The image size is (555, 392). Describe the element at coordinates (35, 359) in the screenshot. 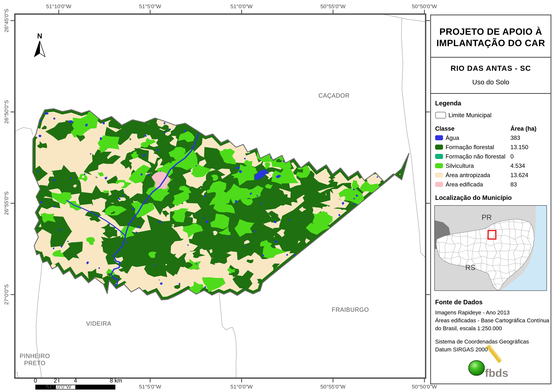

I see `neighbor-label: PINHEIRO PRETO` at that location.